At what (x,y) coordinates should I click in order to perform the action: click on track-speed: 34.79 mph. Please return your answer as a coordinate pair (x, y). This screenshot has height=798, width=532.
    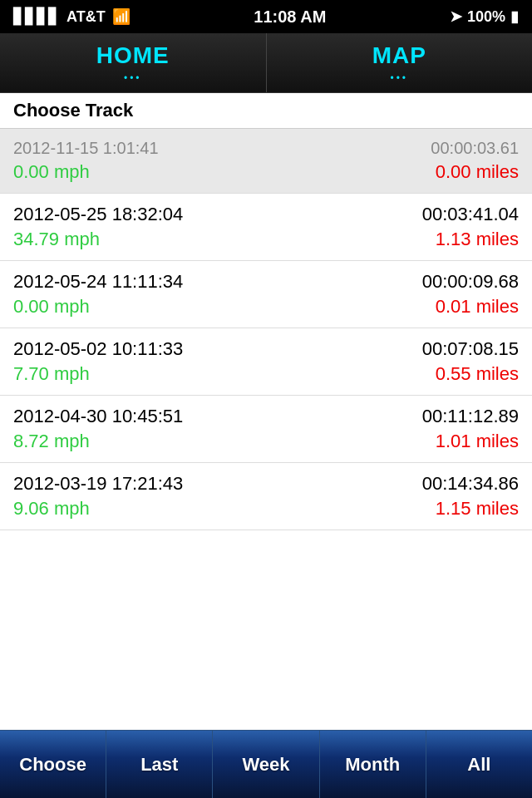
    Looking at the image, I should click on (57, 239).